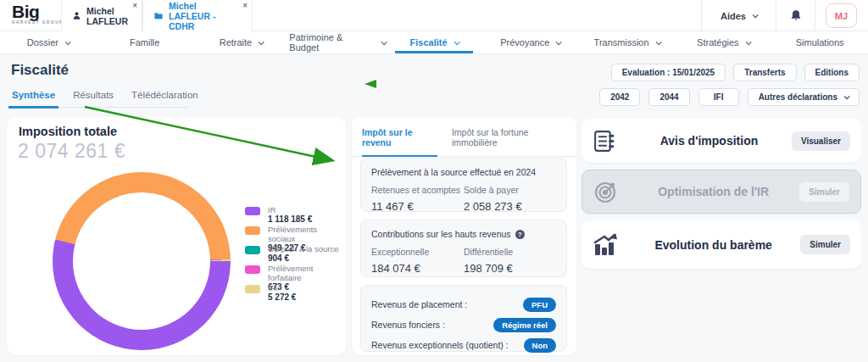  What do you see at coordinates (820, 42) in the screenshot?
I see `nav-item-simulations: Simulations` at bounding box center [820, 42].